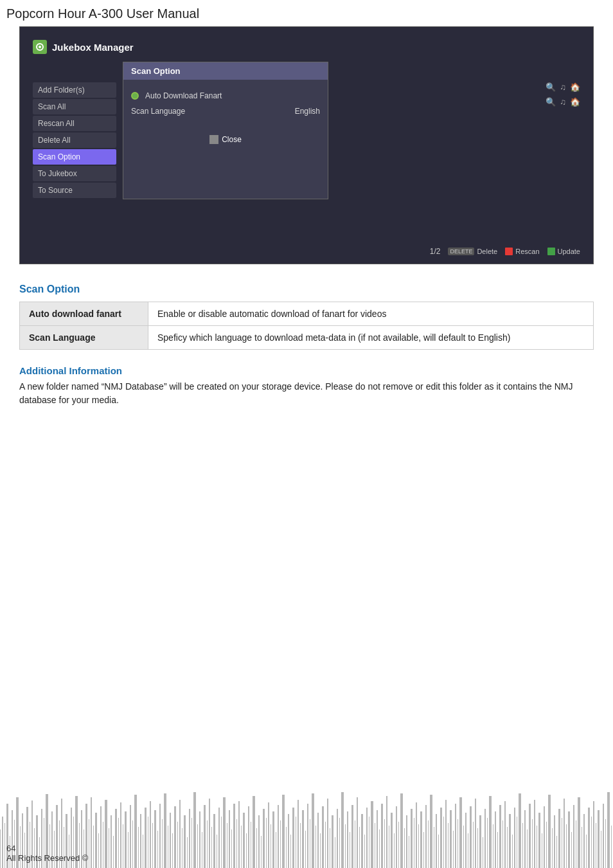 The height and width of the screenshot is (868, 613). I want to click on footer-area: 64 All Rights Reserved ©, so click(306, 810).